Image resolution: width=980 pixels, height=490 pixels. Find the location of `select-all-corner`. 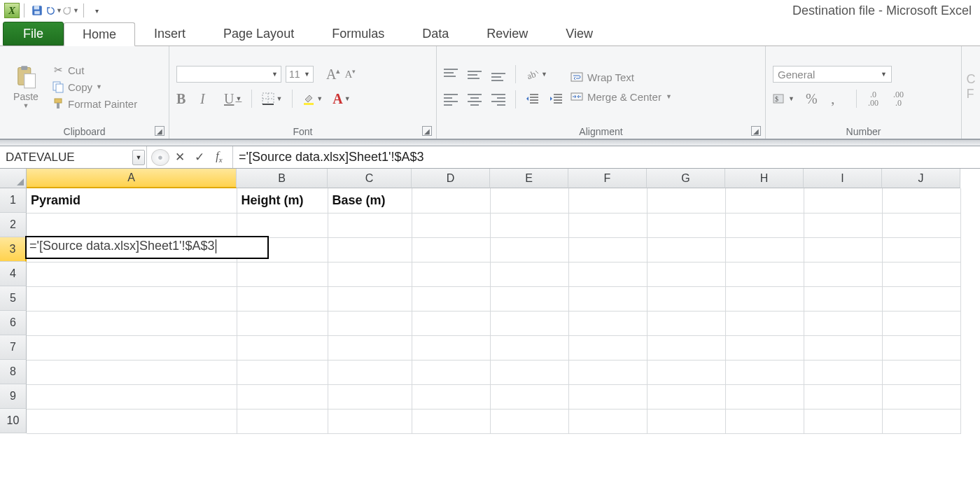

select-all-corner is located at coordinates (13, 178).